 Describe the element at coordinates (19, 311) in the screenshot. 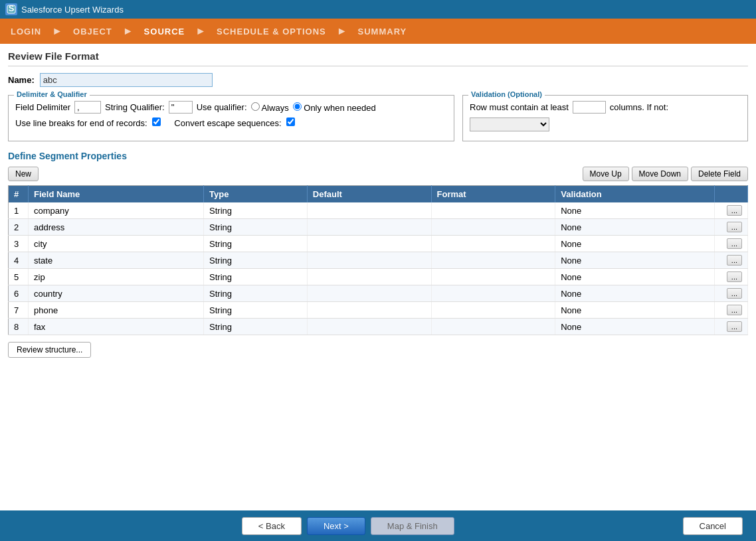

I see `cell-num: 7` at that location.